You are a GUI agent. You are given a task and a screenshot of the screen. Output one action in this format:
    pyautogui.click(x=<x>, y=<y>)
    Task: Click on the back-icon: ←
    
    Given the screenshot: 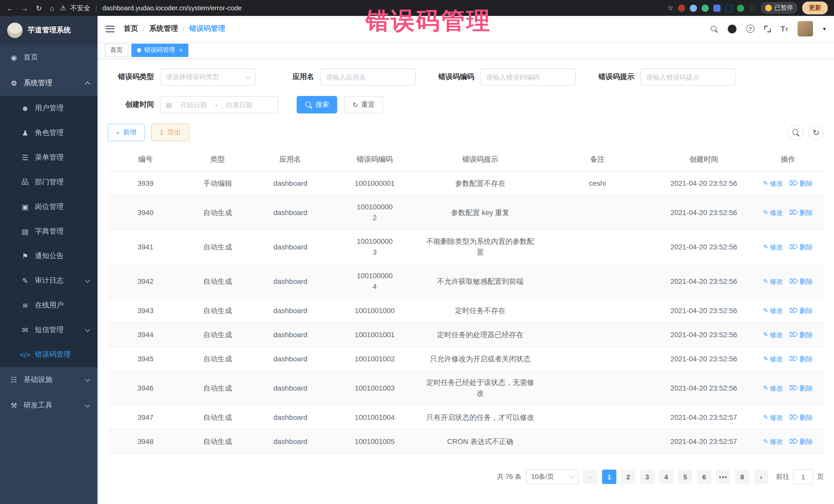 What is the action you would take?
    pyautogui.click(x=9, y=8)
    